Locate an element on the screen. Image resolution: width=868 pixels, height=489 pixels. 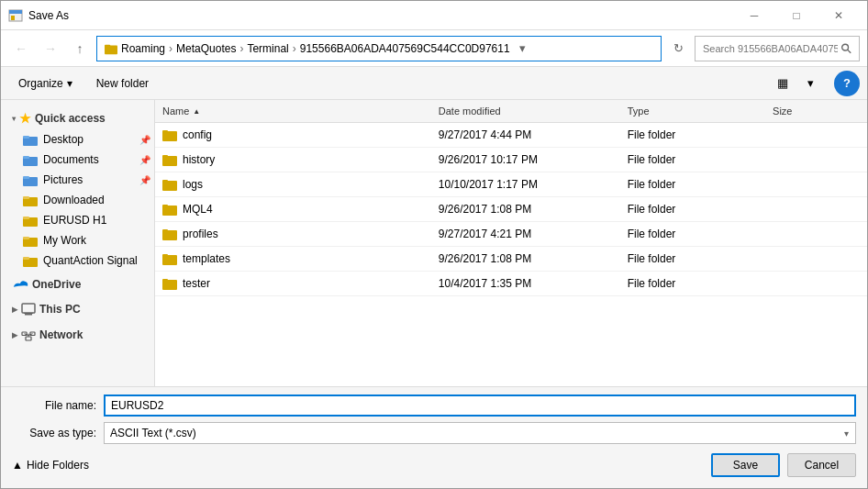
filename-input is located at coordinates (480, 406).